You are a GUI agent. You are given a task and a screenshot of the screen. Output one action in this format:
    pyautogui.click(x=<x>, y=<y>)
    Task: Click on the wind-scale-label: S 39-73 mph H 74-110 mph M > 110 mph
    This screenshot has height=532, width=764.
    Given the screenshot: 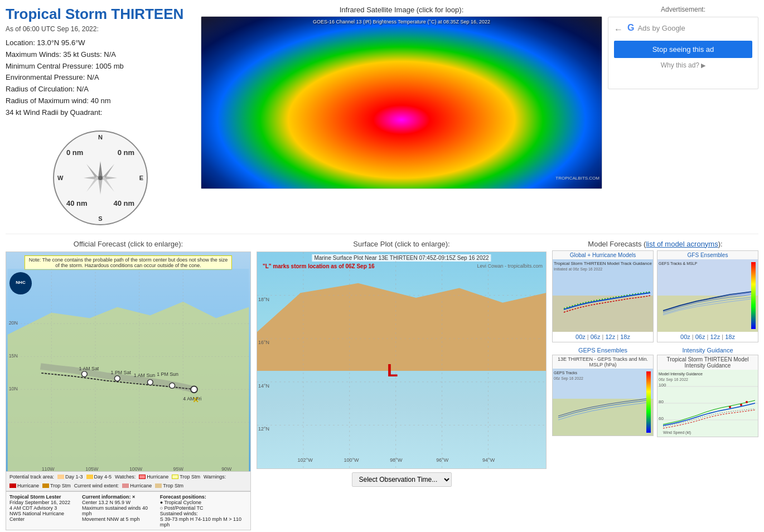 What is the action you would take?
    pyautogui.click(x=204, y=522)
    